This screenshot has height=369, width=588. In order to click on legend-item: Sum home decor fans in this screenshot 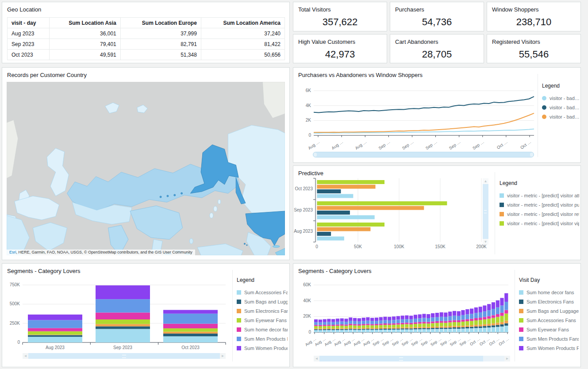, I will do `click(549, 292)`.